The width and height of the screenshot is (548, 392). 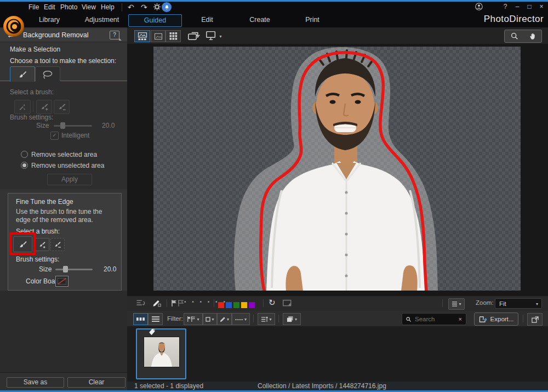 What do you see at coordinates (535, 319) in the screenshot?
I see `open-external-window-button` at bounding box center [535, 319].